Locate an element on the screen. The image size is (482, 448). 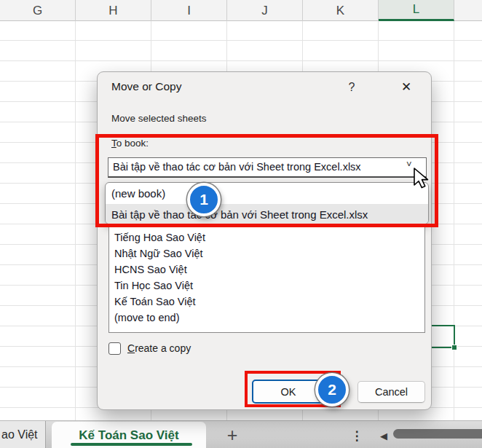
sheet-list-item: (move to end) is located at coordinates (266, 318).